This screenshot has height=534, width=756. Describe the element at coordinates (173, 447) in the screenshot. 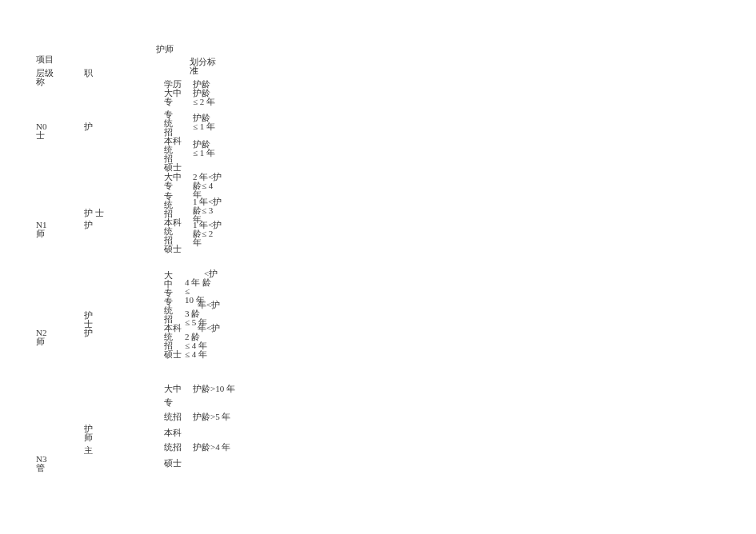

I see `n3-r4-edu: 统招` at that location.